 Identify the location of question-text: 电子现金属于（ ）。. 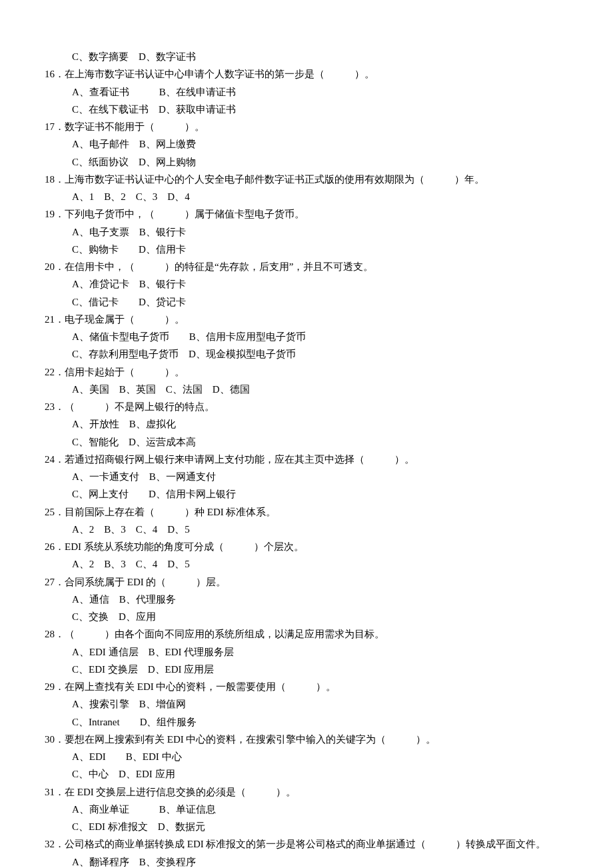
(125, 319).